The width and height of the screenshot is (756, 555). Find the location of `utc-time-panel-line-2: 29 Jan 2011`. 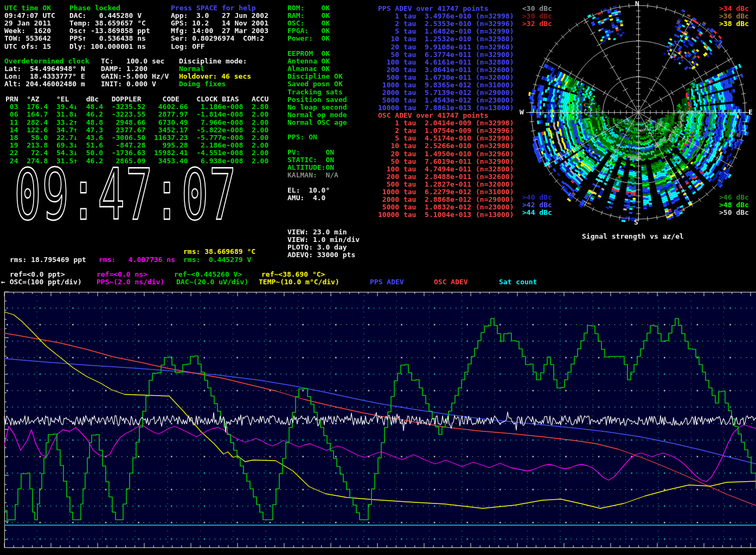

utc-time-panel-line-2: 29 Jan 2011 is located at coordinates (28, 23).